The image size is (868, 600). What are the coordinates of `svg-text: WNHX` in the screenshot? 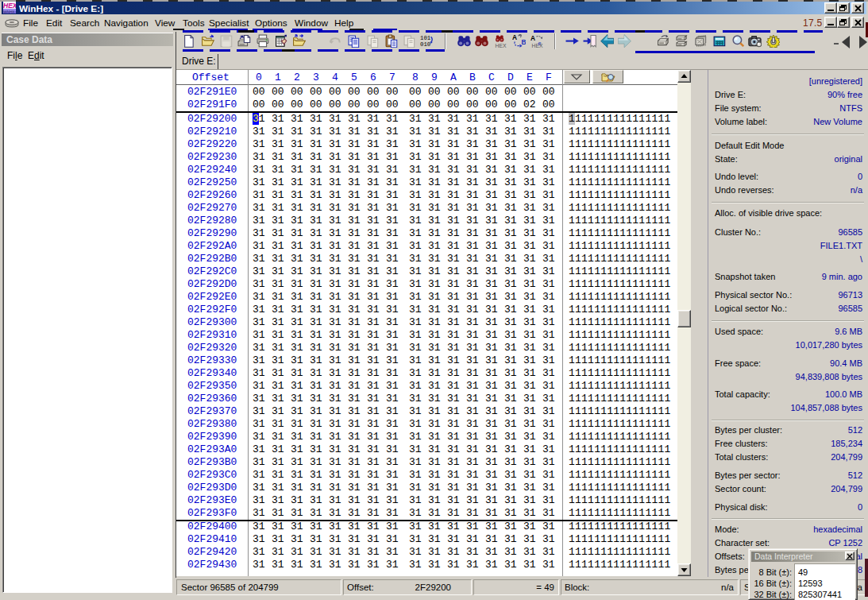 It's located at (10, 13).